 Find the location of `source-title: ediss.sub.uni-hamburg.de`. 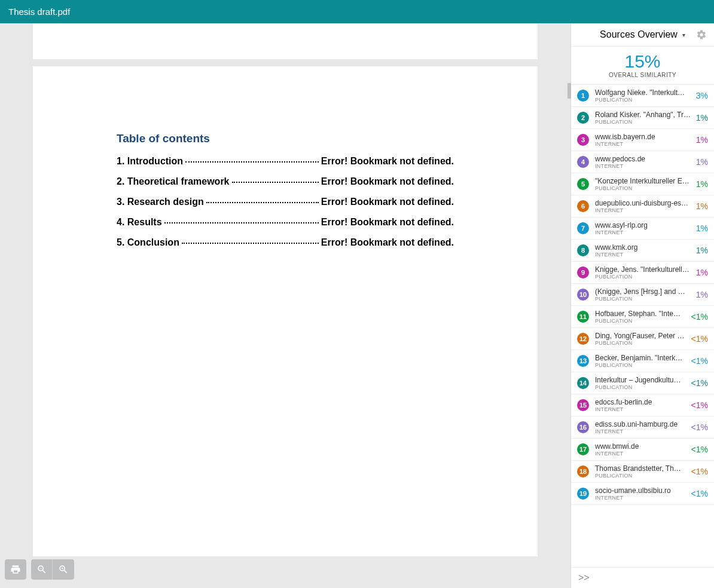

source-title: ediss.sub.uni-hamburg.de is located at coordinates (641, 424).